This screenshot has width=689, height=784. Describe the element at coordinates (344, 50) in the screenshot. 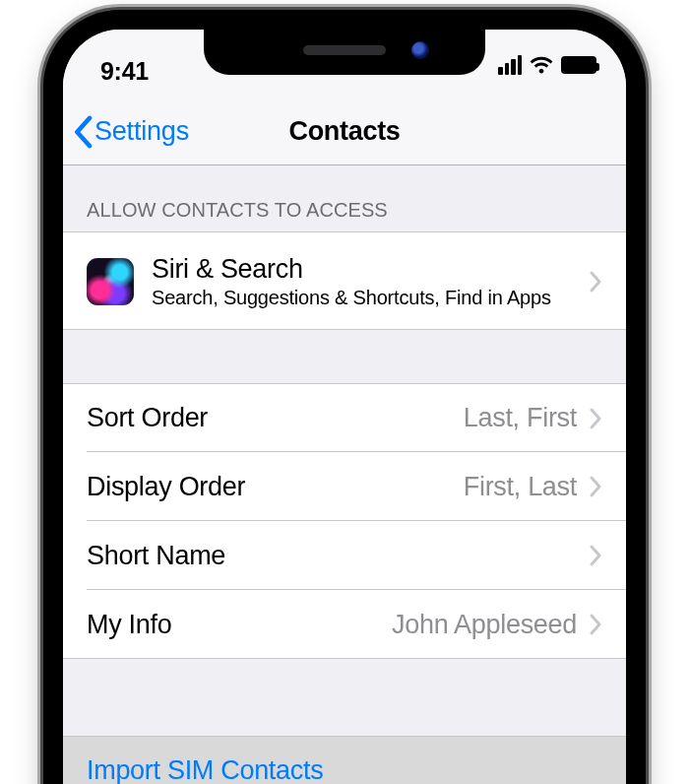

I see `speaker-grille` at that location.